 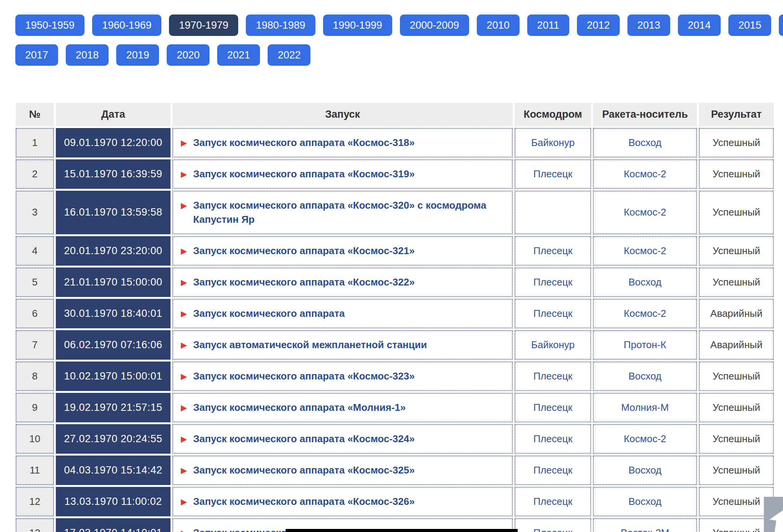 I want to click on launch-title-cell: ▶Запуск космического аппарата «Космос-31…, so click(x=343, y=143).